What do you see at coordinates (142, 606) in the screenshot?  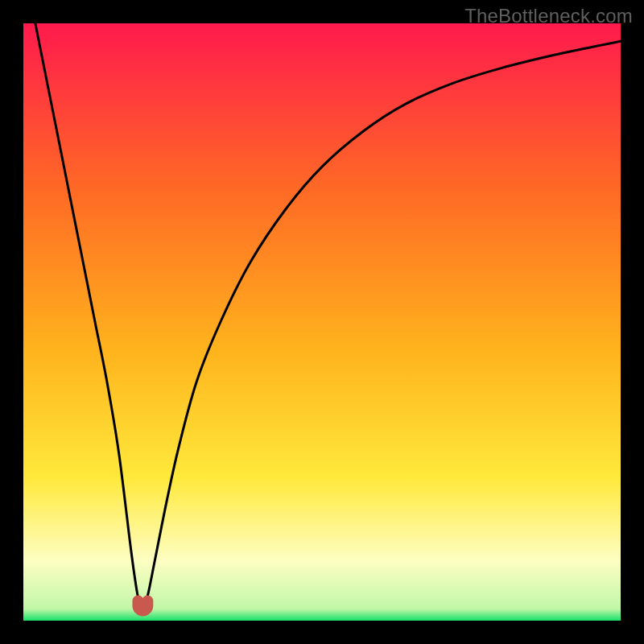 I see `optimum-marker` at bounding box center [142, 606].